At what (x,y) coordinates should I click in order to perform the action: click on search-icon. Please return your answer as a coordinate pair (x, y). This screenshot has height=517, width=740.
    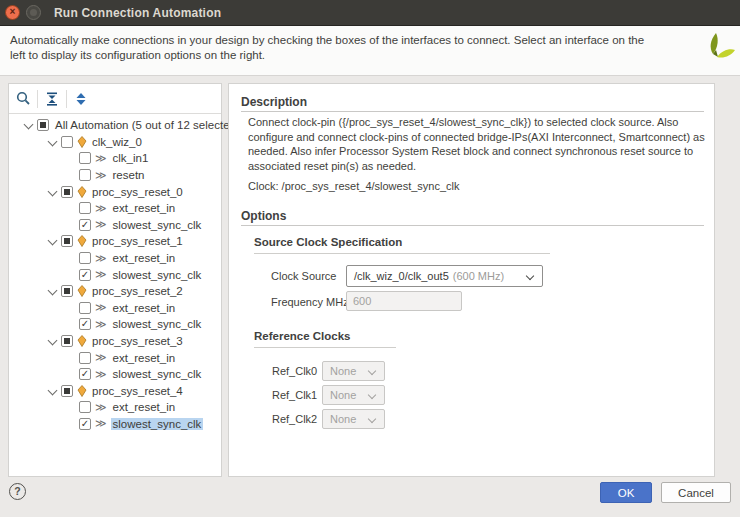
    Looking at the image, I should click on (23, 99).